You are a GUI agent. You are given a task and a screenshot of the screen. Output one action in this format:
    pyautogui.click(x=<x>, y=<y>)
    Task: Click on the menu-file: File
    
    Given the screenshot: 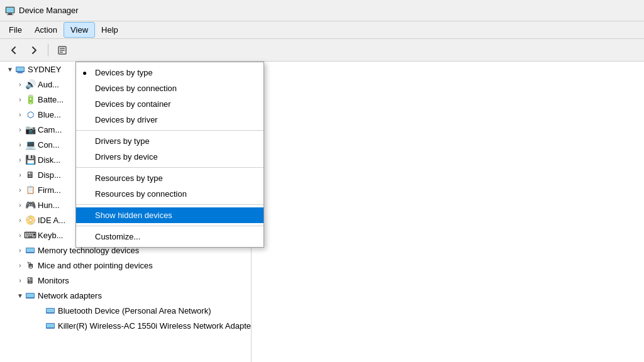 What is the action you would take?
    pyautogui.click(x=15, y=30)
    